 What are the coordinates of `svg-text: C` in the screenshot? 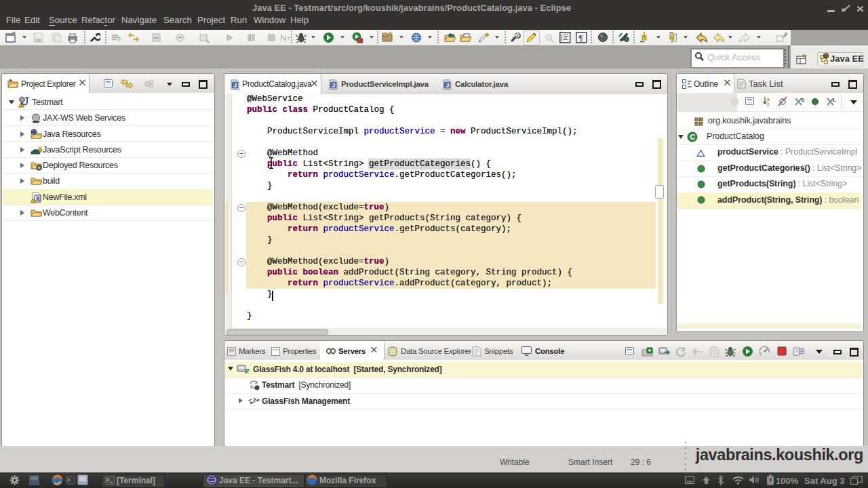 It's located at (693, 137).